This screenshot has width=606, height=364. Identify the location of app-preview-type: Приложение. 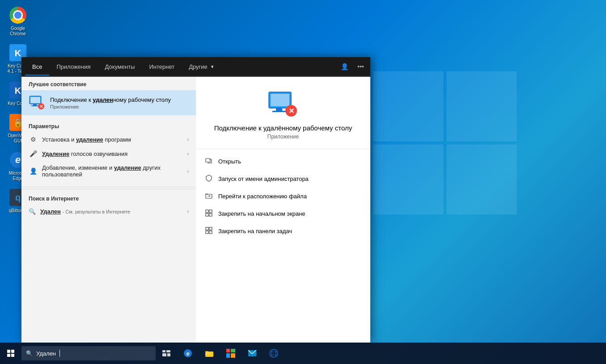
(283, 137).